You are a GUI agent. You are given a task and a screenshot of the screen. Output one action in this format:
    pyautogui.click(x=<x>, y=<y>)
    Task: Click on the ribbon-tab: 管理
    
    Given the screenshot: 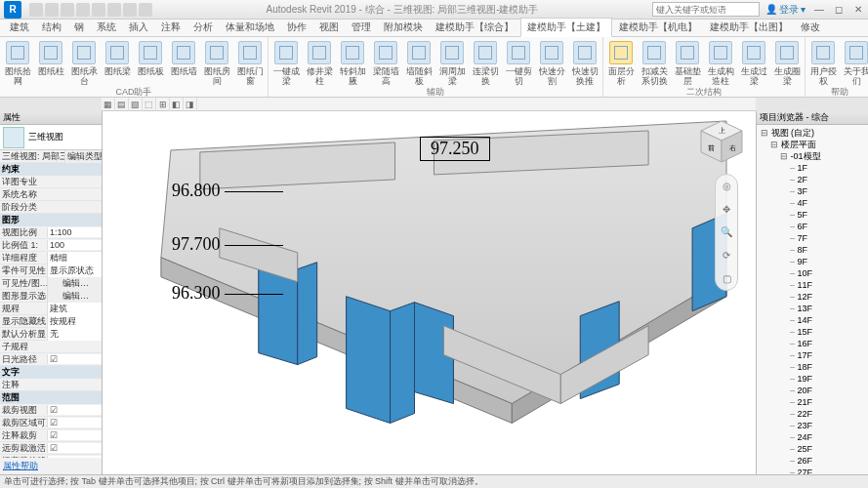 What is the action you would take?
    pyautogui.click(x=361, y=27)
    